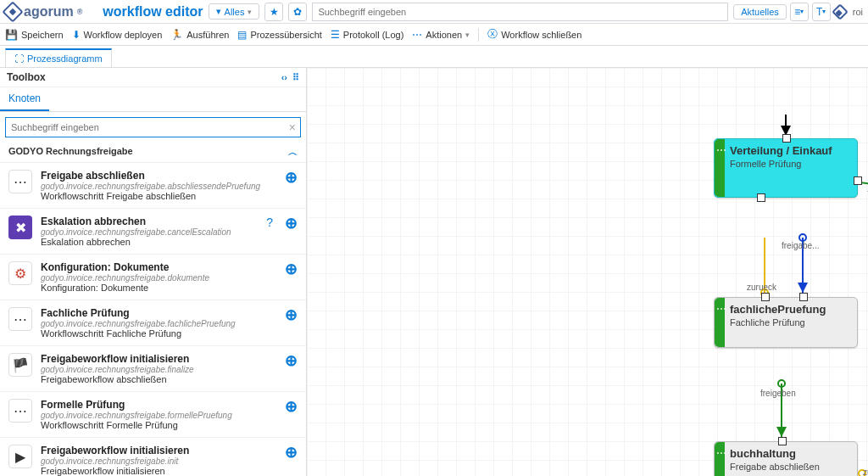 Image resolution: width=868 pixels, height=476 pixels. What do you see at coordinates (149, 221) in the screenshot?
I see `node-title: Eskalation abbrechen` at bounding box center [149, 221].